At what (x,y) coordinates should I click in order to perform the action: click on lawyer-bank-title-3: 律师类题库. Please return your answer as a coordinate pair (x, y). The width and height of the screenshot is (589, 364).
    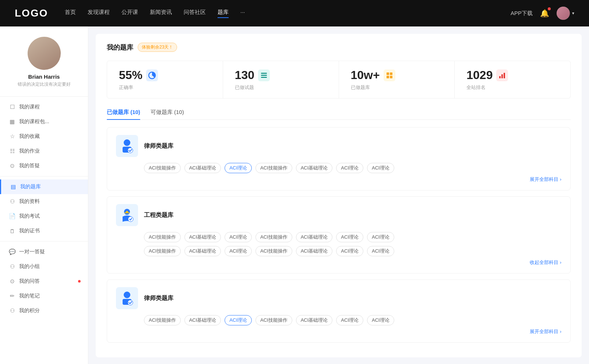
    Looking at the image, I should click on (159, 299).